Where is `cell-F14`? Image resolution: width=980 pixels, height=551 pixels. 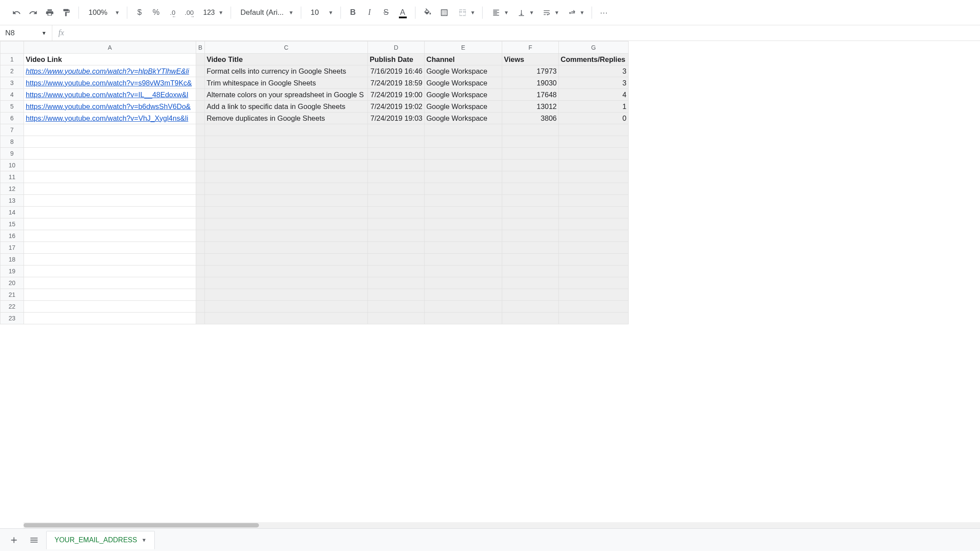 cell-F14 is located at coordinates (531, 213).